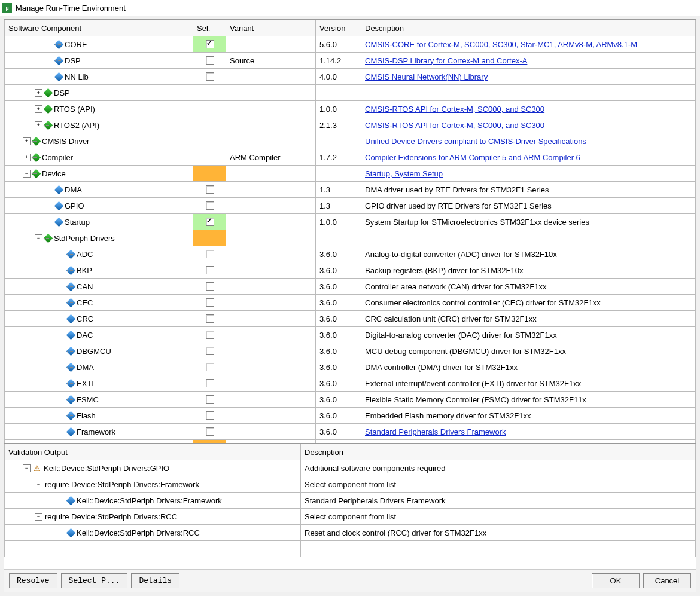 The width and height of the screenshot is (700, 596). What do you see at coordinates (351, 335) in the screenshot?
I see `component-row: DAC3.6.0Digital-to-analog converter (DAC…` at bounding box center [351, 335].